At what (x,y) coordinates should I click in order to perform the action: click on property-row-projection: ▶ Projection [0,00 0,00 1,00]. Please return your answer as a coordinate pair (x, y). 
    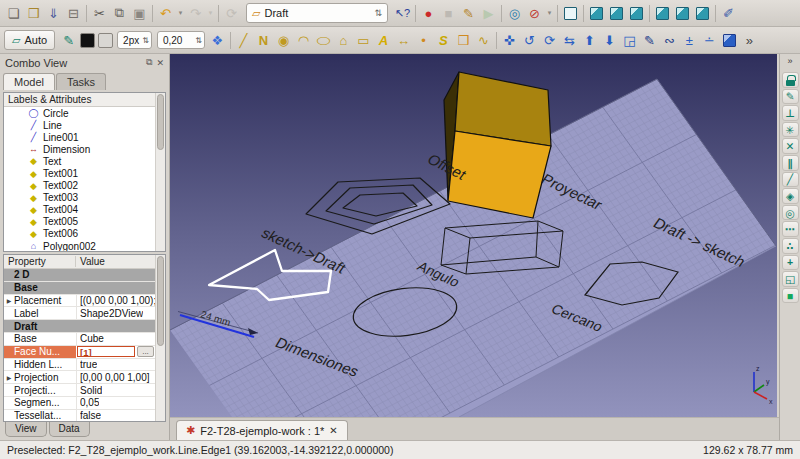
    Looking at the image, I should click on (80, 378).